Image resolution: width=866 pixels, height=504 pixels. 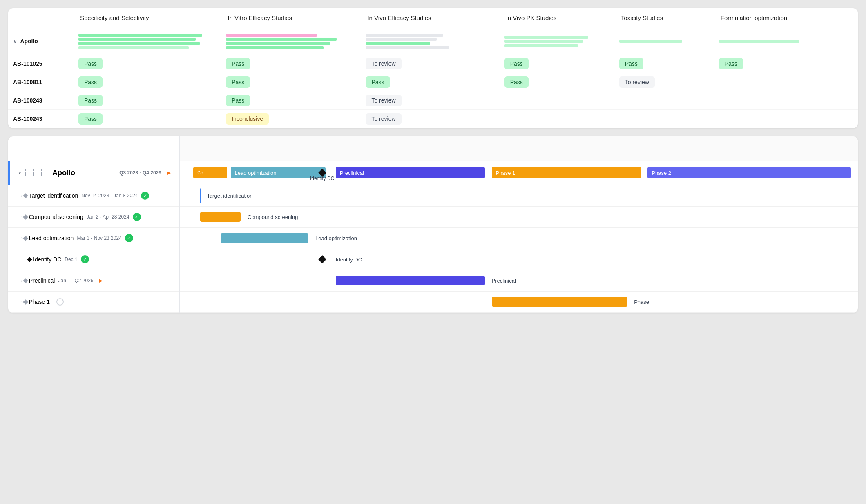 I want to click on bar-label: Preclinical, so click(x=504, y=281).